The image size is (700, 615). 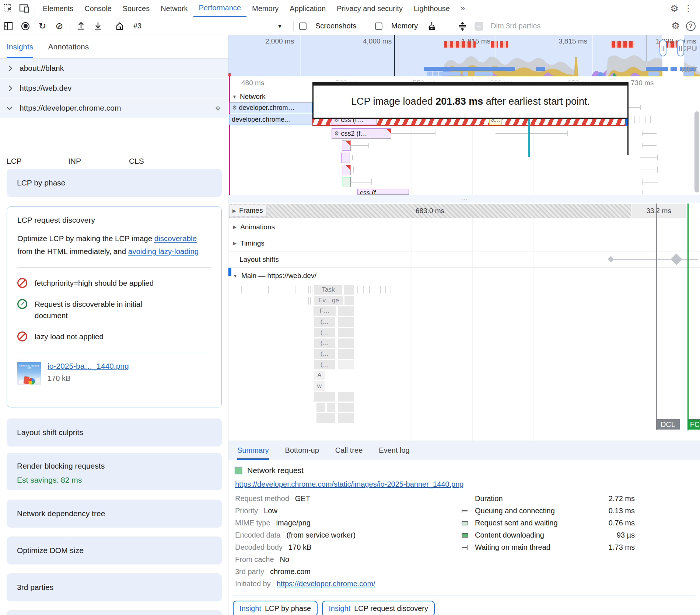 I want to click on frames-track: 683.0 ms 33.2 ms ▶ Frames, so click(x=464, y=211).